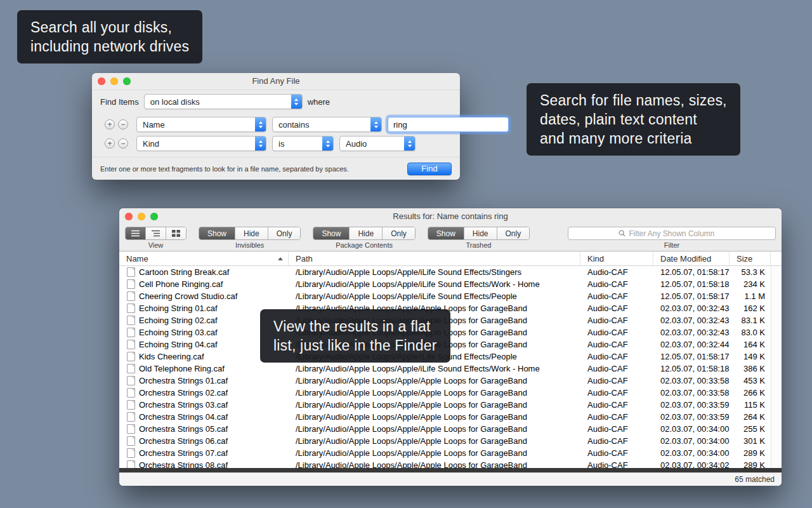 This screenshot has width=812, height=508. Describe the element at coordinates (280, 259) in the screenshot. I see `sort-ascending-icon` at that location.